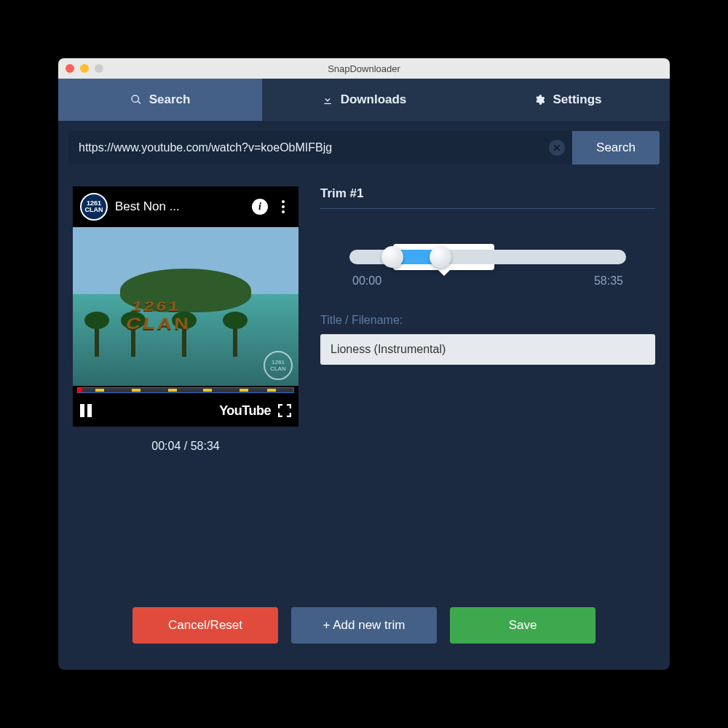 Image resolution: width=728 pixels, height=728 pixels. I want to click on youtube-label: YouTube, so click(245, 411).